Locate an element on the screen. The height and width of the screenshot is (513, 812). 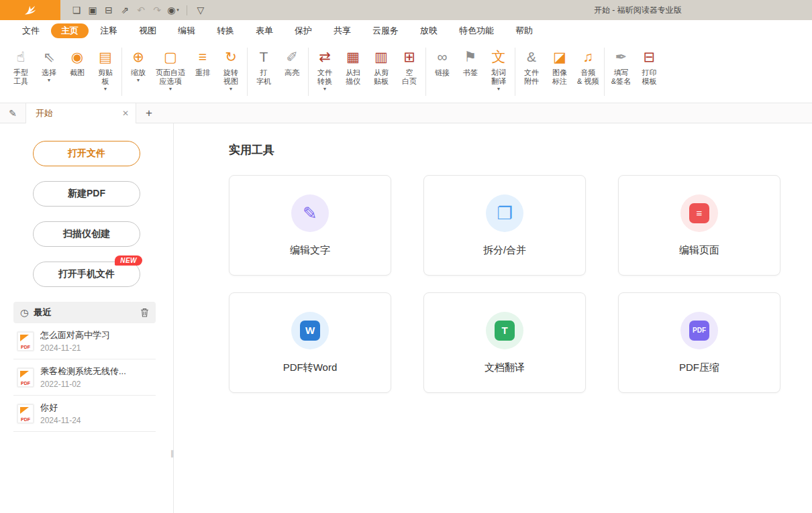
ribbon-button-snapshot: ◉截图 is located at coordinates (77, 62).